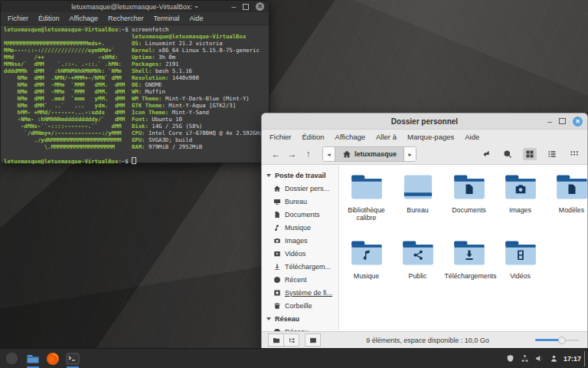 This screenshot has height=368, width=588. Describe the element at coordinates (525, 359) in the screenshot. I see `network-icon` at that location.